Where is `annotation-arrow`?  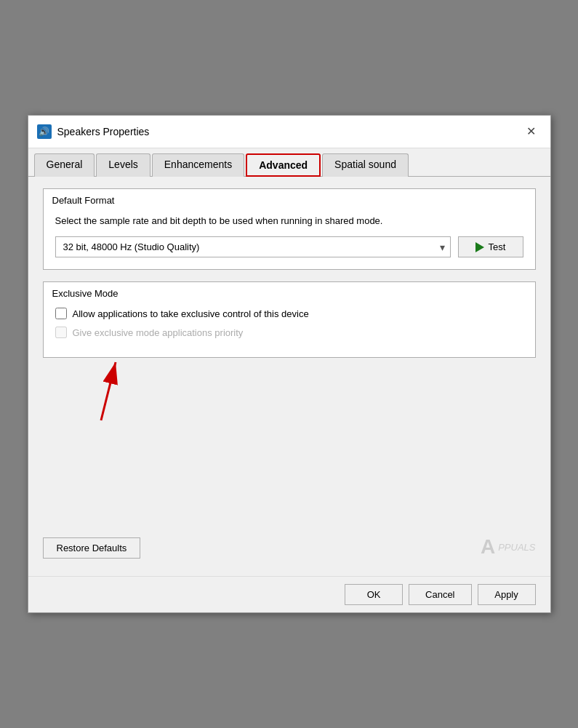 annotation-arrow is located at coordinates (166, 362).